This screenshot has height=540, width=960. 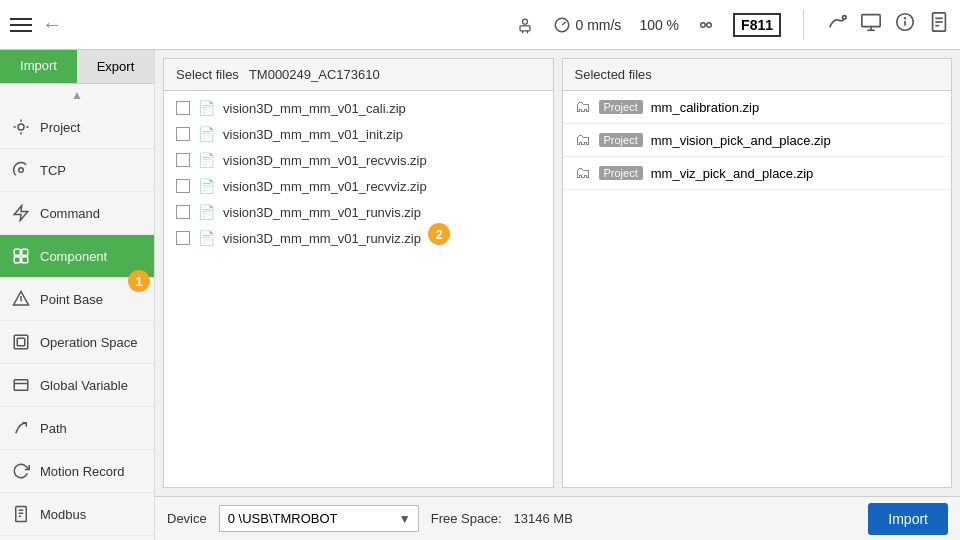 I want to click on file-name: vision3D_mm_mm_v01_cali.zip, so click(x=314, y=108).